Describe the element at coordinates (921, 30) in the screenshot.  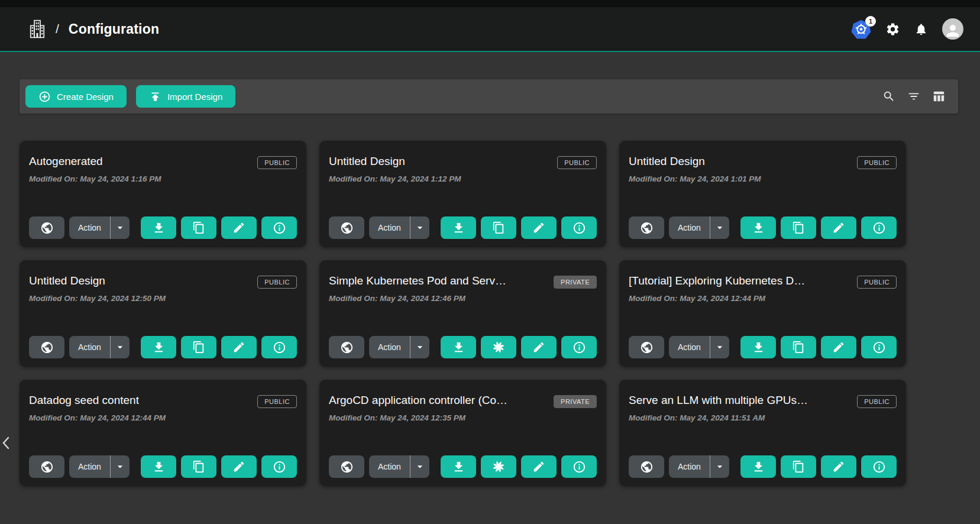
I see `notifications-bell-icon` at that location.